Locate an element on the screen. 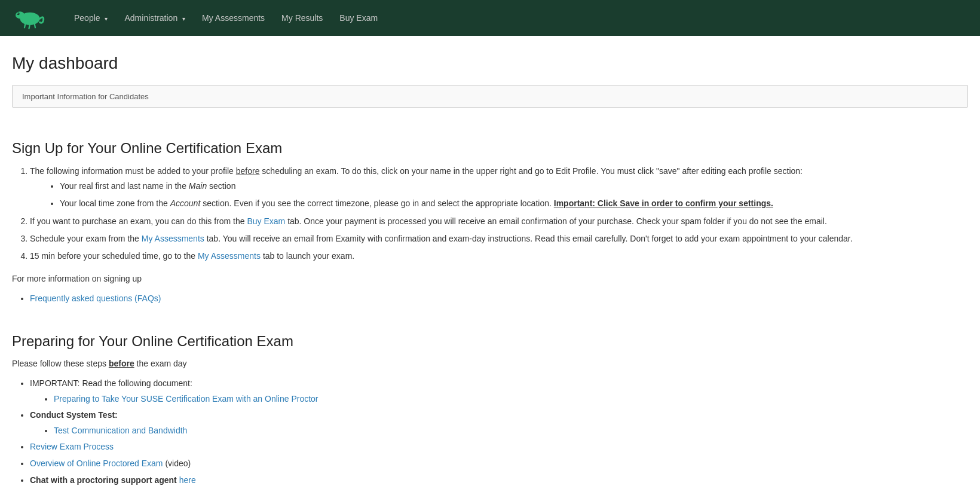 This screenshot has height=492, width=980. nav-item-my-results: My Results is located at coordinates (302, 18).